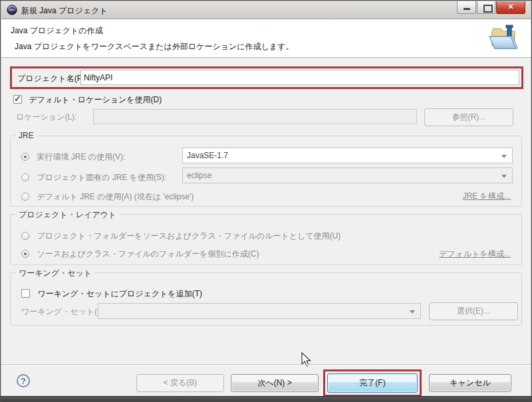 The image size is (532, 402). What do you see at coordinates (108, 197) in the screenshot?
I see `jre-option-default: デフォルト JRE の使用(A) (現在は 'eclipse')` at bounding box center [108, 197].